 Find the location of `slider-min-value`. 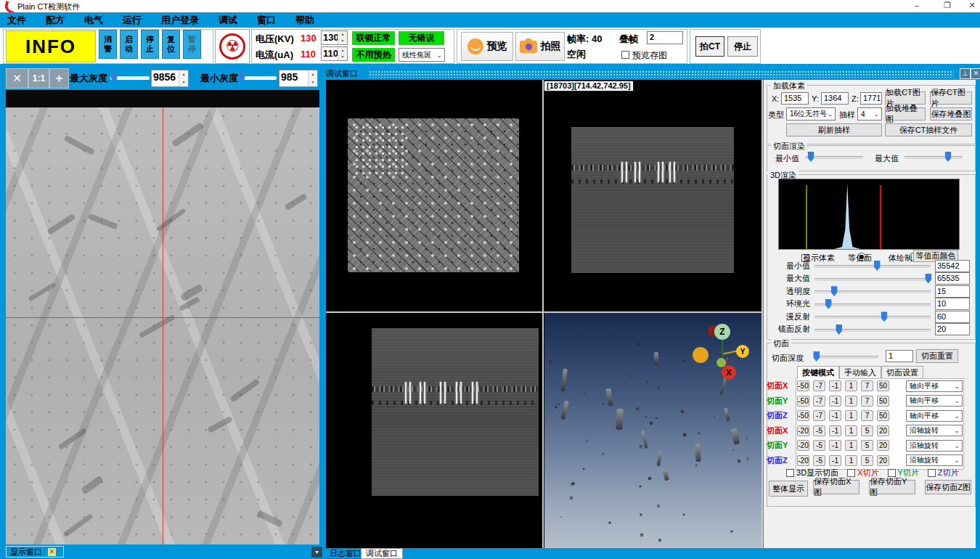

slider-min-value is located at coordinates (873, 266).